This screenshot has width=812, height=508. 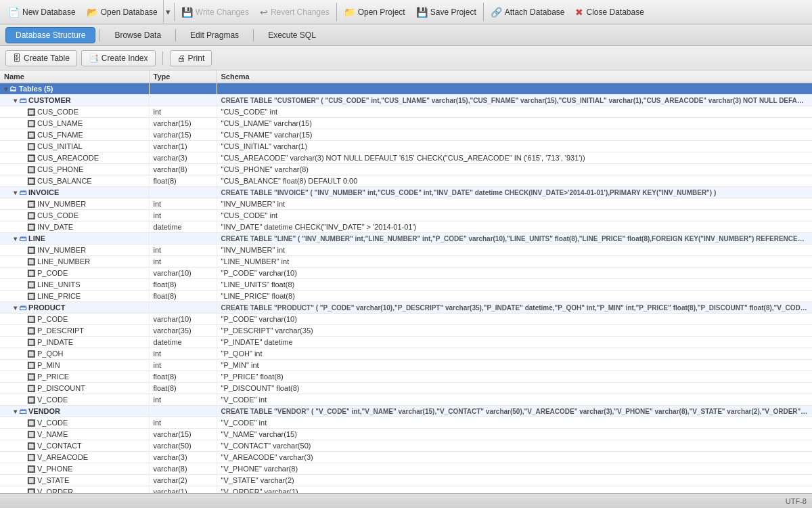 I want to click on field-name-cell: 🔲 P_CODE, so click(x=74, y=320).